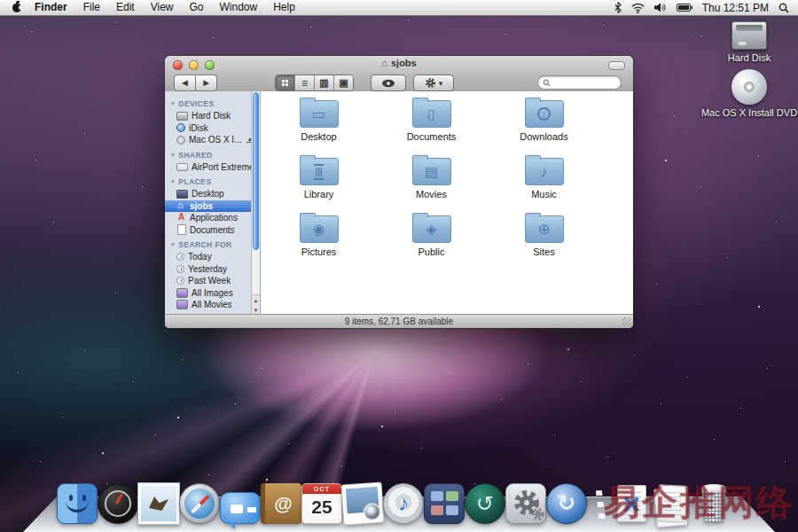 The width and height of the screenshot is (798, 532). What do you see at coordinates (208, 129) in the screenshot?
I see `sidebar-item-idisk: iDisk` at bounding box center [208, 129].